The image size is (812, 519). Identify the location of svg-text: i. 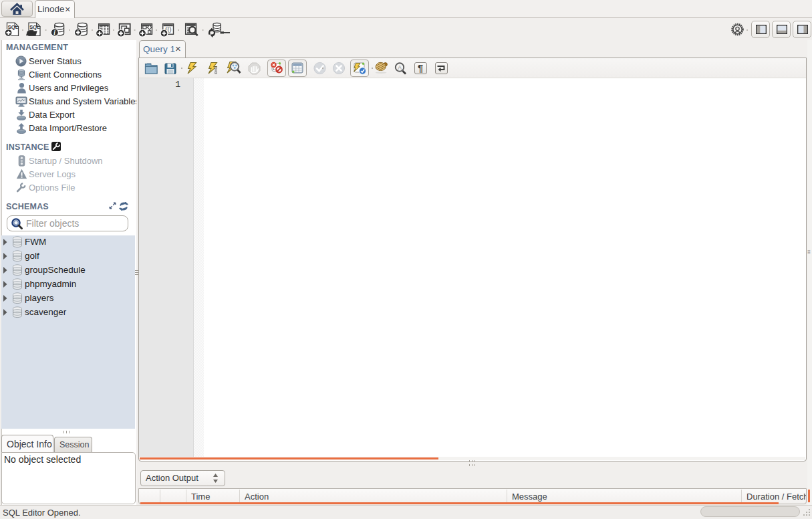
(55, 33).